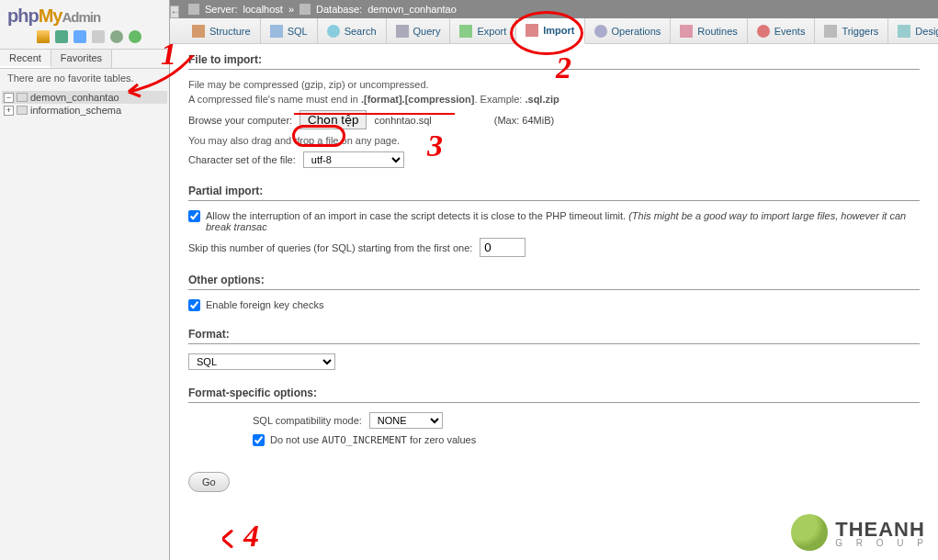 The height and width of the screenshot is (560, 938). I want to click on section-title: Other options:, so click(554, 282).